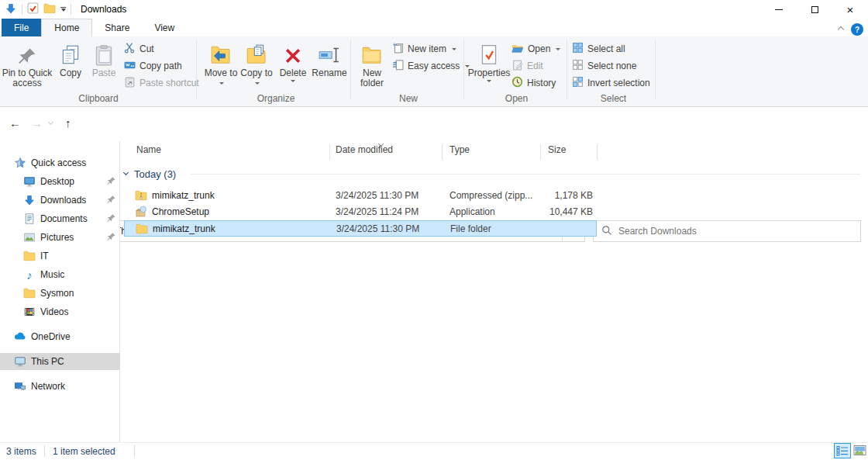 This screenshot has height=460, width=868. Describe the element at coordinates (130, 66) in the screenshot. I see `copy-path-icon` at that location.